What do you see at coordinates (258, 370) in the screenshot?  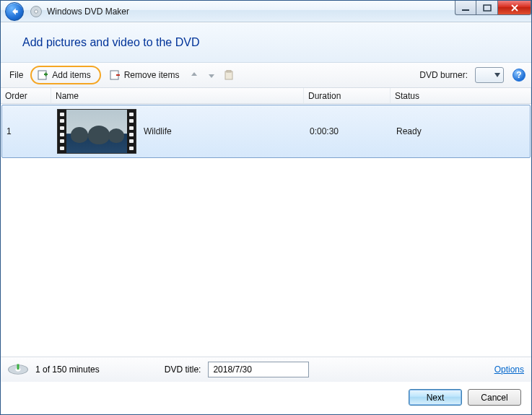 I see `dvd-title-input` at bounding box center [258, 370].